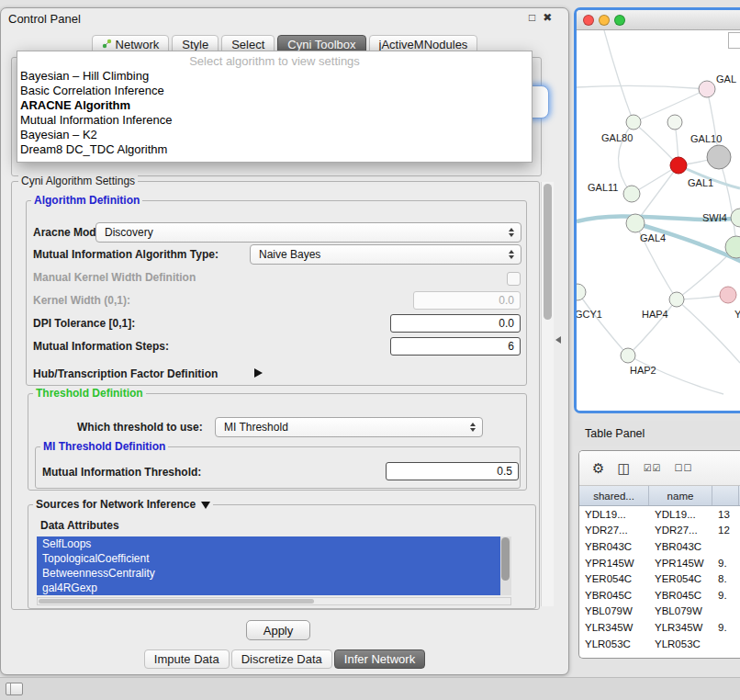 The height and width of the screenshot is (700, 740). Describe the element at coordinates (620, 20) in the screenshot. I see `traffic-light-zoom` at that location.